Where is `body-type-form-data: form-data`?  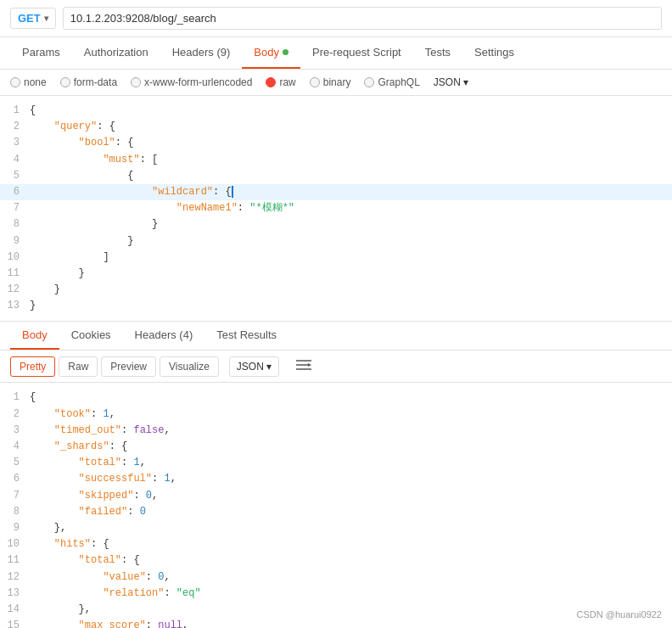
body-type-form-data: form-data is located at coordinates (88, 82).